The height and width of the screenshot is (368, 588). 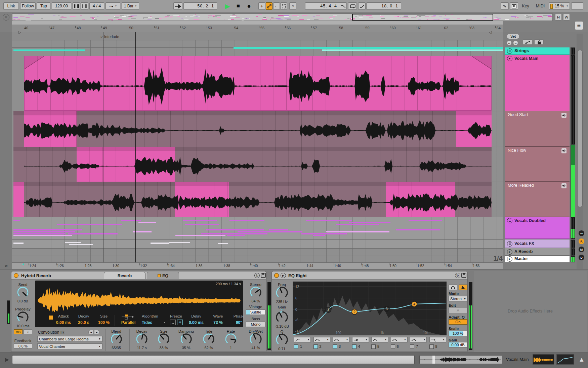 I want to click on track-header-vocals-doubled: ☰Vocals Doubled, so click(x=537, y=228).